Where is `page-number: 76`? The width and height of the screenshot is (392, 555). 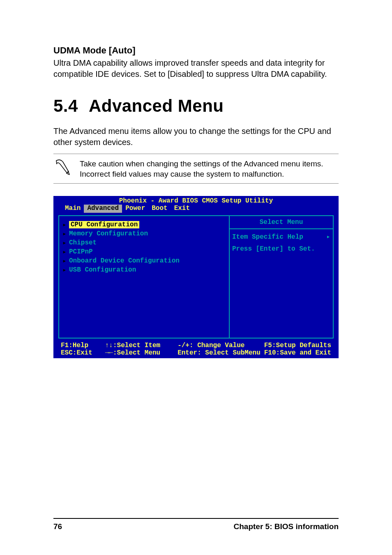
page-number: 76 is located at coordinates (58, 527).